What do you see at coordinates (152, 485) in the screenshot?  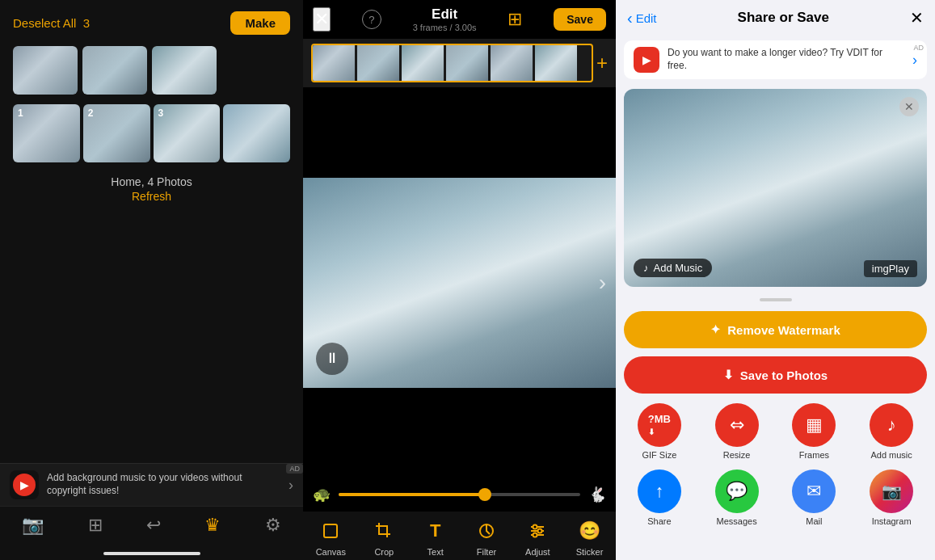 I see `left-ad-banner: AD ▶ Add background music to your videos…` at bounding box center [152, 485].